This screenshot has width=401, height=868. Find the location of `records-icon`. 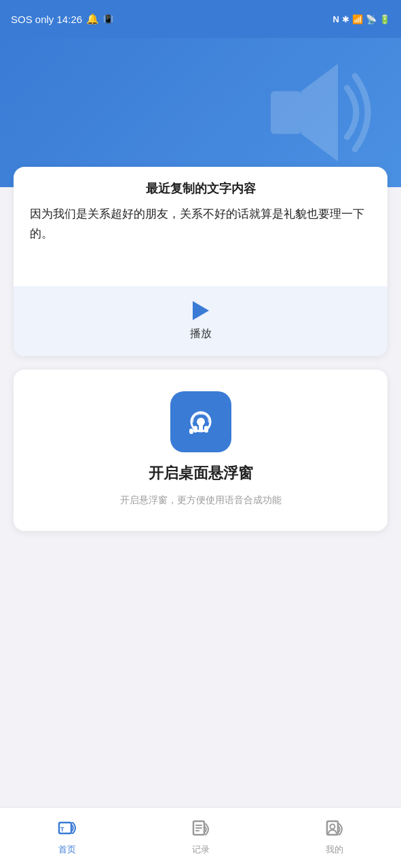

records-icon is located at coordinates (201, 828).